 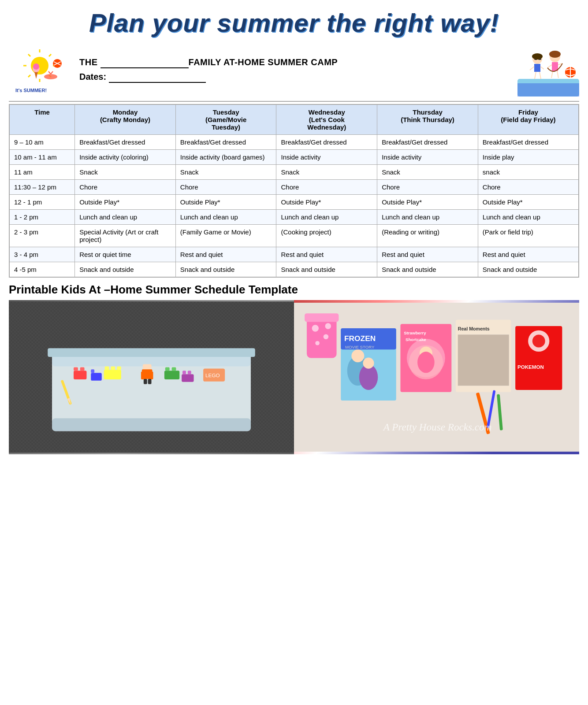 I want to click on table-row: 9 – 10 amBreakfast/Get dressedBreakfast/…, so click(x=294, y=142).